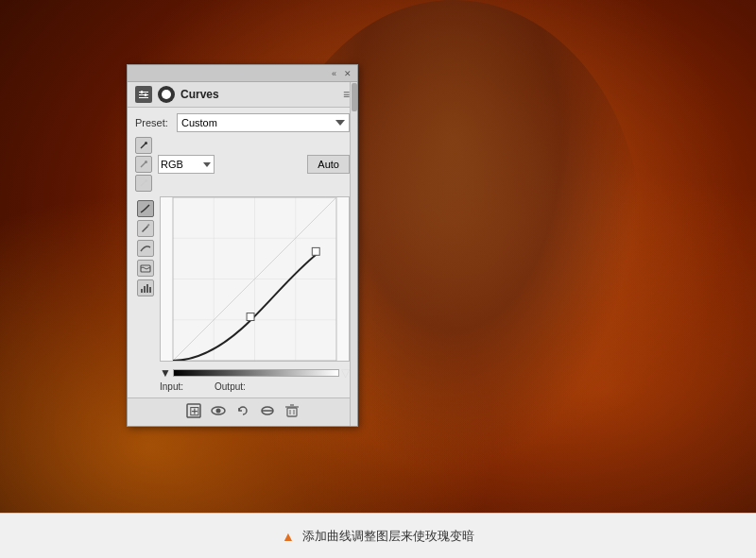  I want to click on close-button: ✕, so click(348, 74).